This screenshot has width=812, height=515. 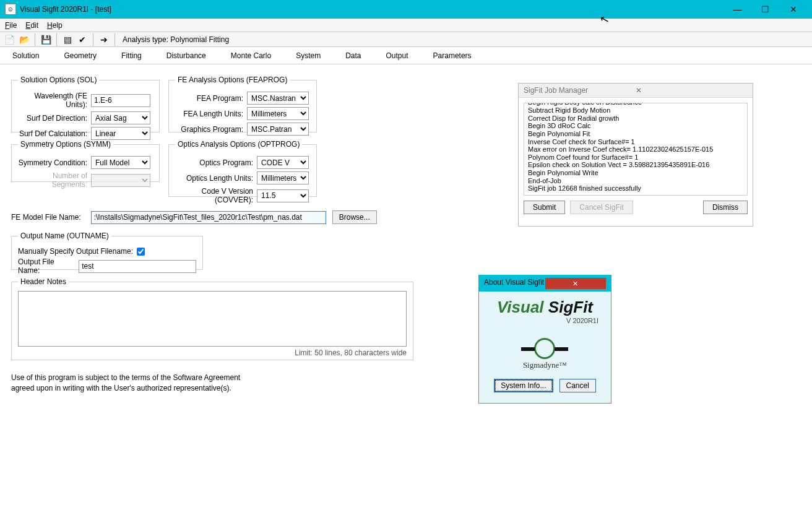 I want to click on opt-prog-label: Optics Program:, so click(x=216, y=163).